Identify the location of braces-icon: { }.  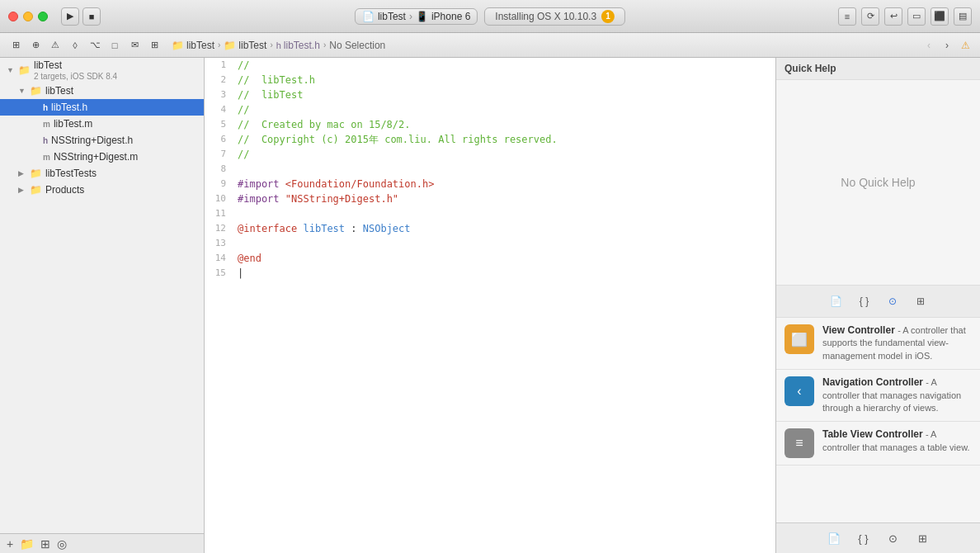
(865, 301).